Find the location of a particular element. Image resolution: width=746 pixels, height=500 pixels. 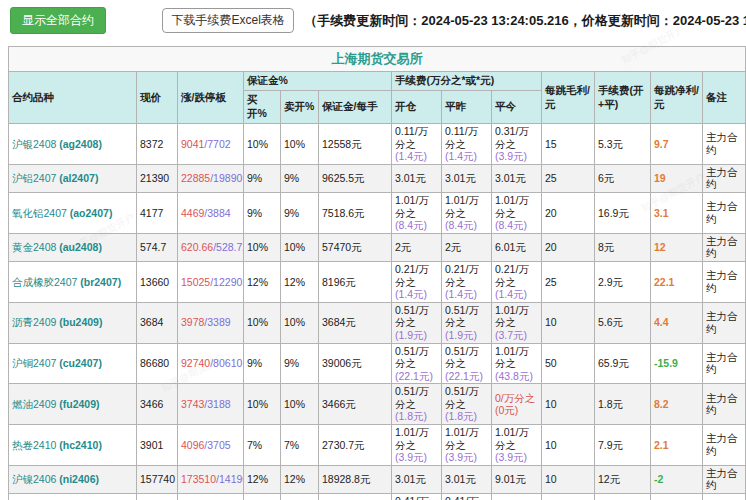

fee-total-cell: 6元 is located at coordinates (623, 178).